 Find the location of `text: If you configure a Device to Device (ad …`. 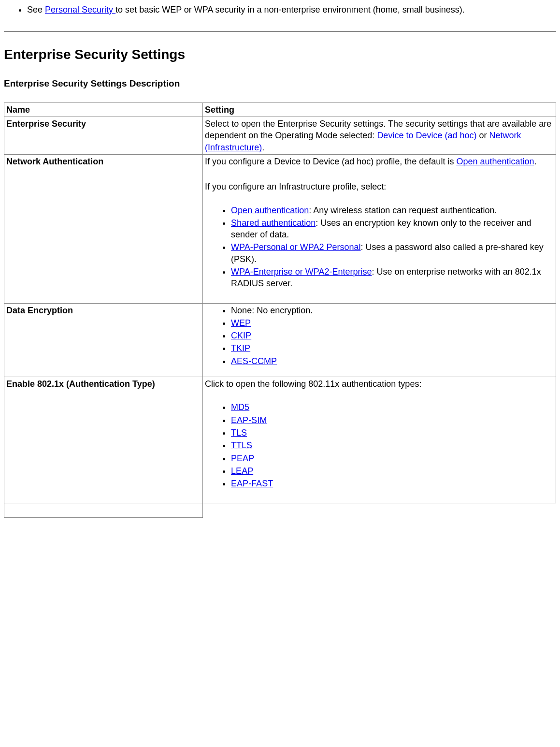

text: If you configure a Device to Device (ad … is located at coordinates (330, 161).